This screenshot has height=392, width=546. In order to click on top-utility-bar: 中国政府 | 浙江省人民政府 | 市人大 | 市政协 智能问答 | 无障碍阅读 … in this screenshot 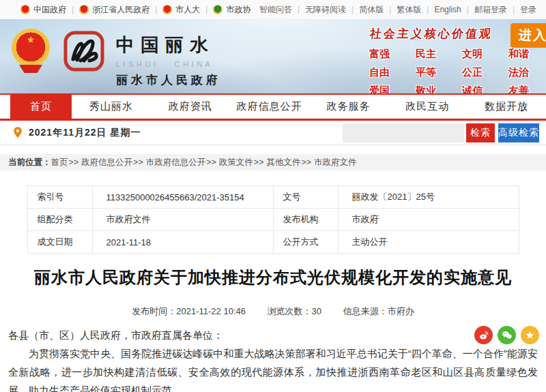, I will do `click(273, 10)`.